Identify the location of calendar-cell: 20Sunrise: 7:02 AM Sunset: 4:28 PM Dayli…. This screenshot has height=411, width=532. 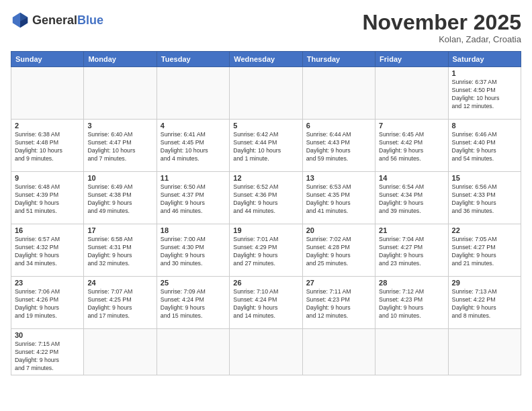
(339, 250).